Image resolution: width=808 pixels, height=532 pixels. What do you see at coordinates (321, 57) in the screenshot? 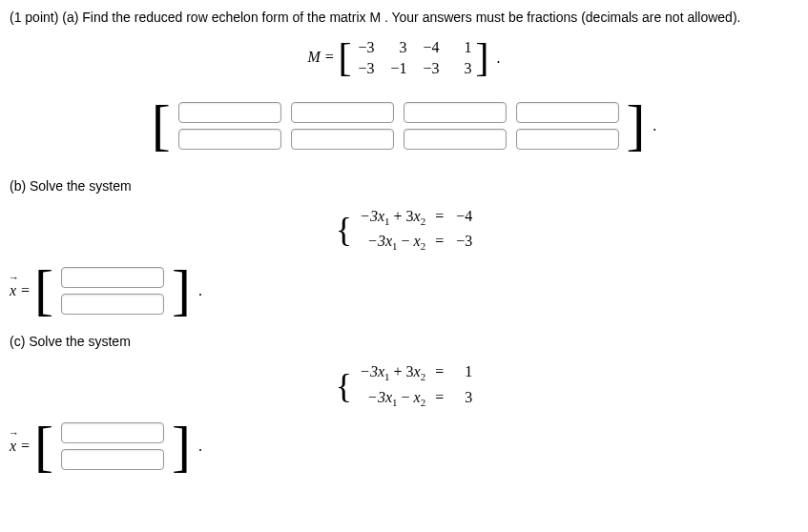
I see `matrix-m-label: M =` at bounding box center [321, 57].